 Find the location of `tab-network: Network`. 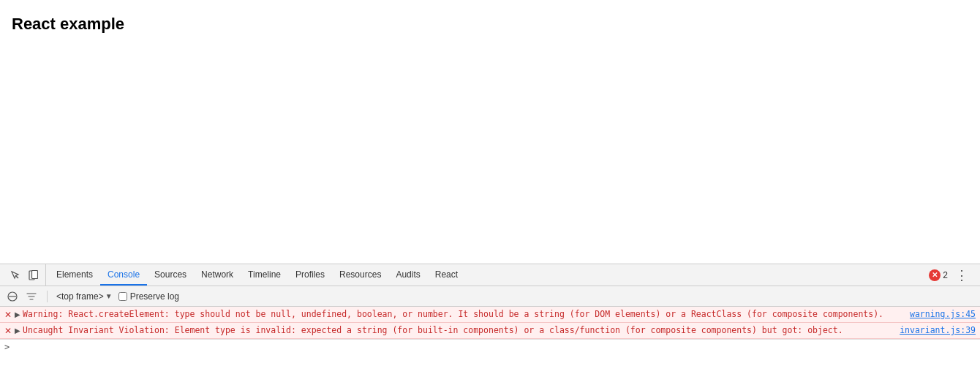

tab-network: Network is located at coordinates (217, 275).